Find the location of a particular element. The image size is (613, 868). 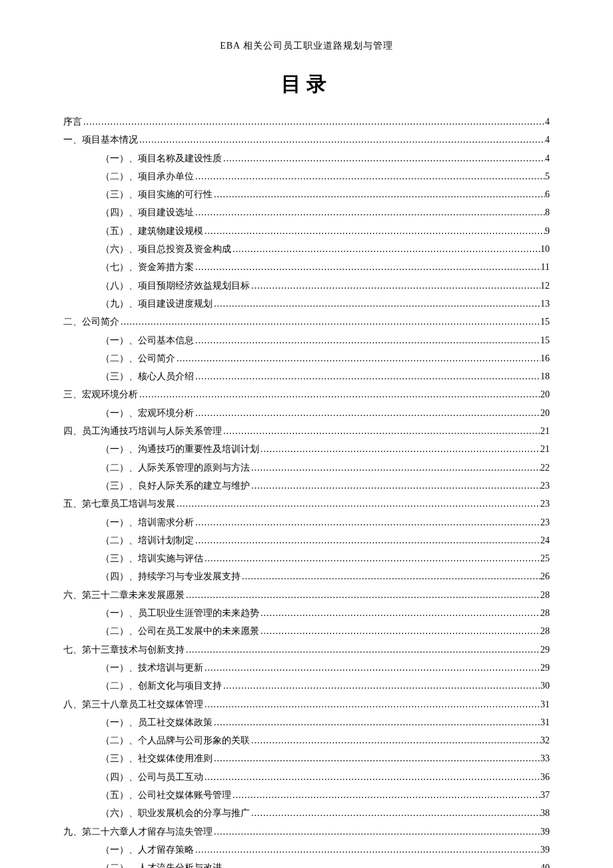

toc-entry: （二）、个人品牌与公司形象的关联32 is located at coordinates (306, 740).